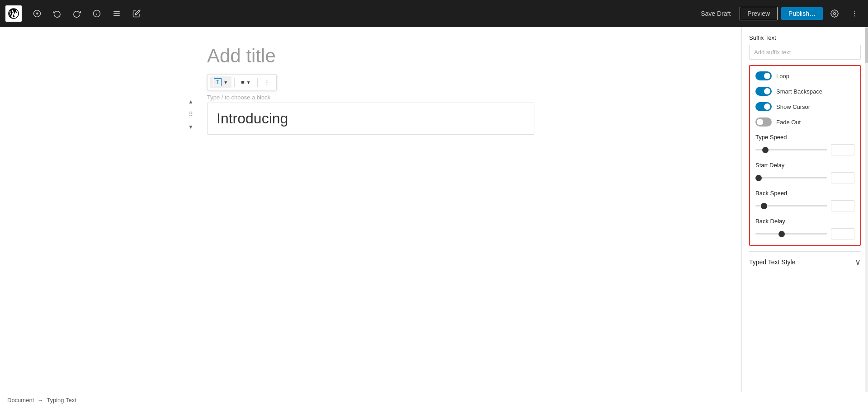  I want to click on block-placeholder-hint: Type / to choose a block, so click(371, 98).